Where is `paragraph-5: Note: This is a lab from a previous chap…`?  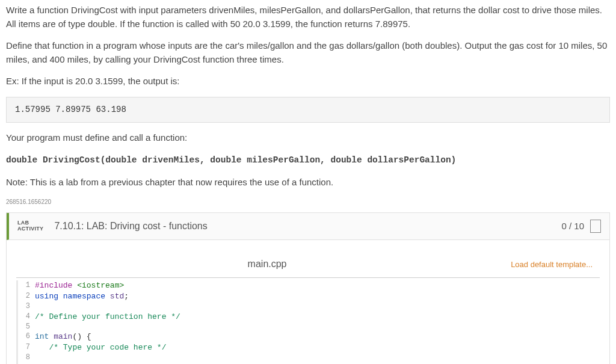
paragraph-5: Note: This is a lab from a previous chap… is located at coordinates (308, 183).